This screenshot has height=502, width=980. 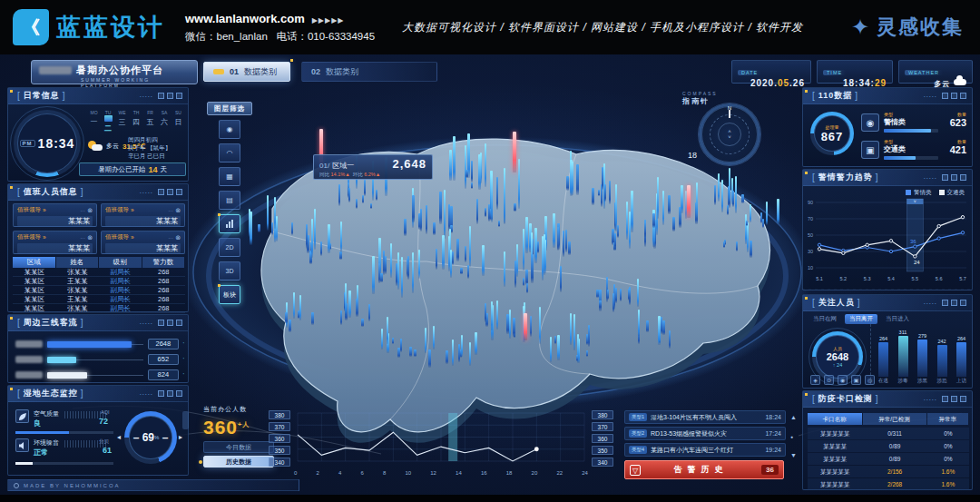 I want to click on radar-icon: ◠, so click(x=230, y=153).